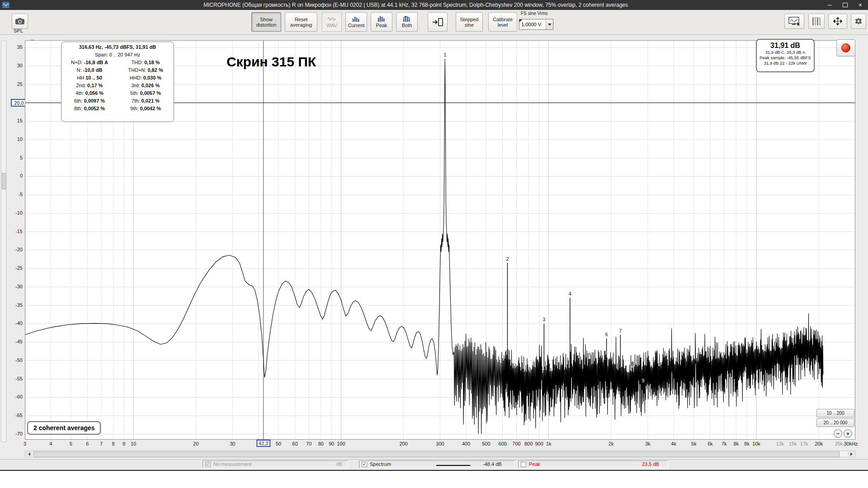 Image resolution: width=868 pixels, height=488 pixels. Describe the element at coordinates (278, 444) in the screenshot. I see `x-tick-label: 50` at that location.